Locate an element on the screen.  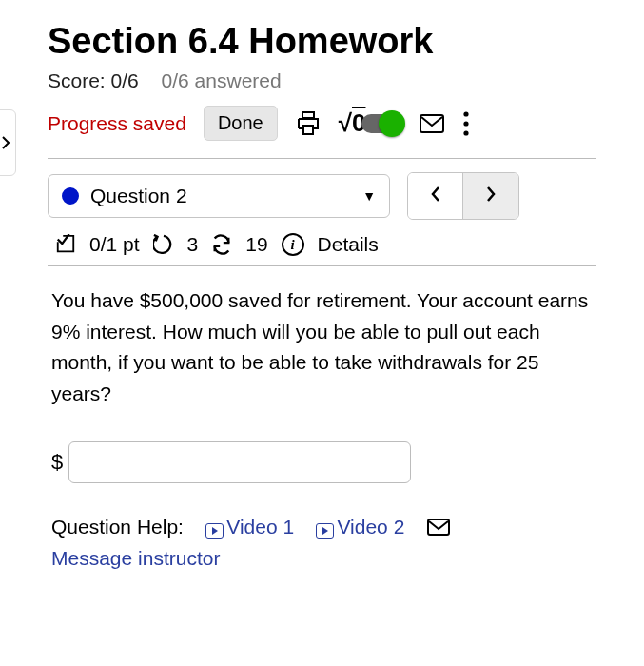
answered-label: 0/6 answered is located at coordinates (222, 80).